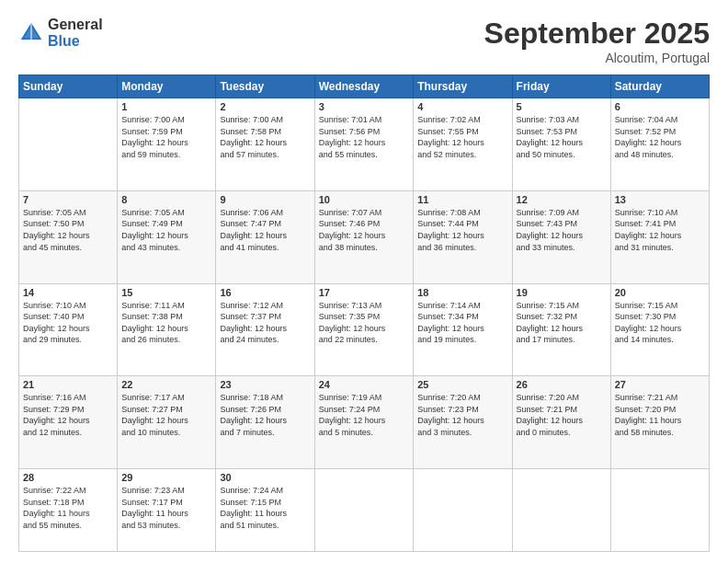 This screenshot has width=728, height=563. Describe the element at coordinates (68, 385) in the screenshot. I see `day-number: 21` at that location.